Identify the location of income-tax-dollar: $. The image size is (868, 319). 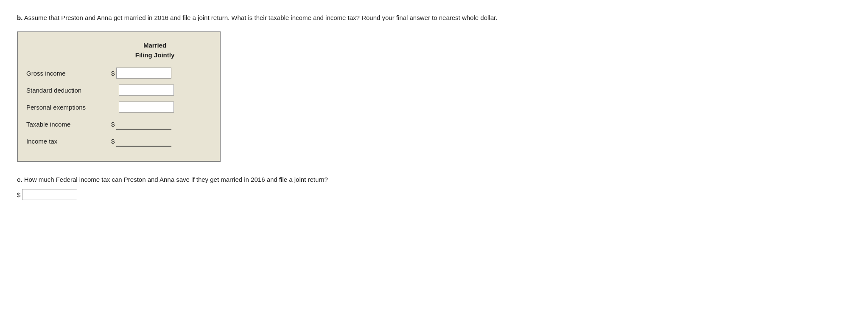
(113, 141).